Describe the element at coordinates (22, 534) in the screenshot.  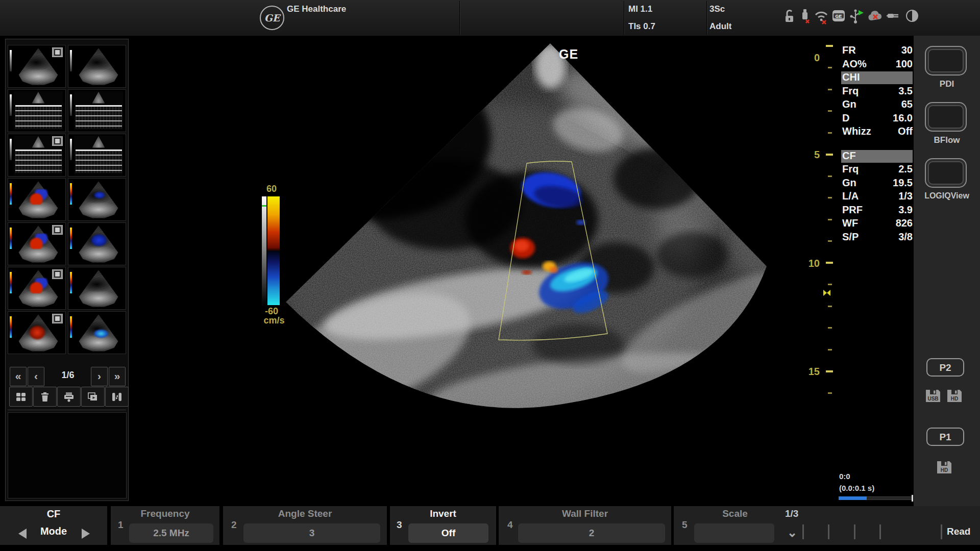
I see `mode-prev-arrow` at that location.